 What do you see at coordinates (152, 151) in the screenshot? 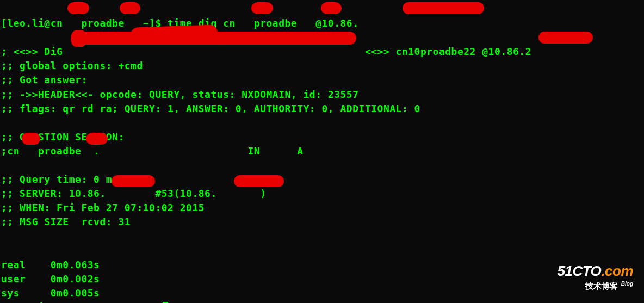
I see `question-record: ;cn proadbe . IN A` at bounding box center [152, 151].